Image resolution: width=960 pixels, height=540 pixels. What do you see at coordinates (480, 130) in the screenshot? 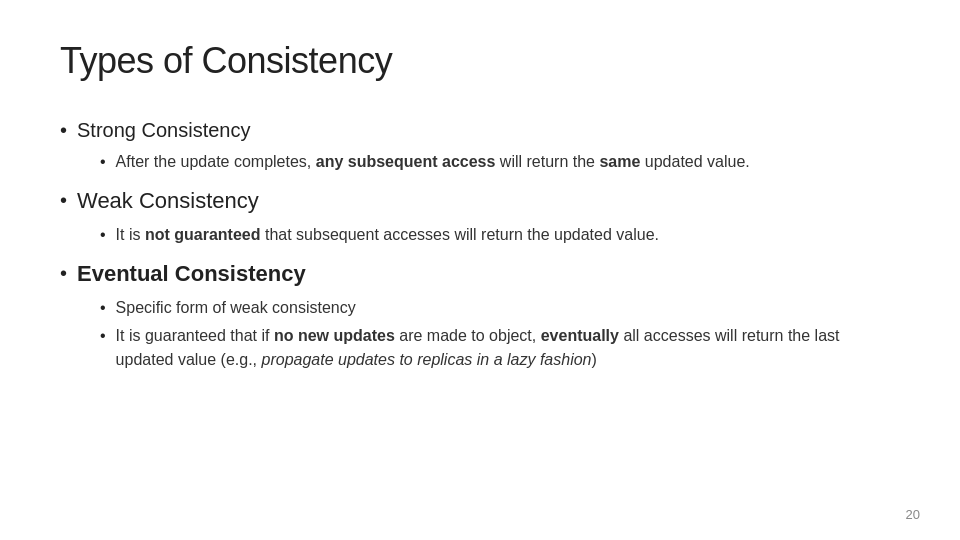
I see `strong-consistency-item: • Strong Consistency` at bounding box center [480, 130].